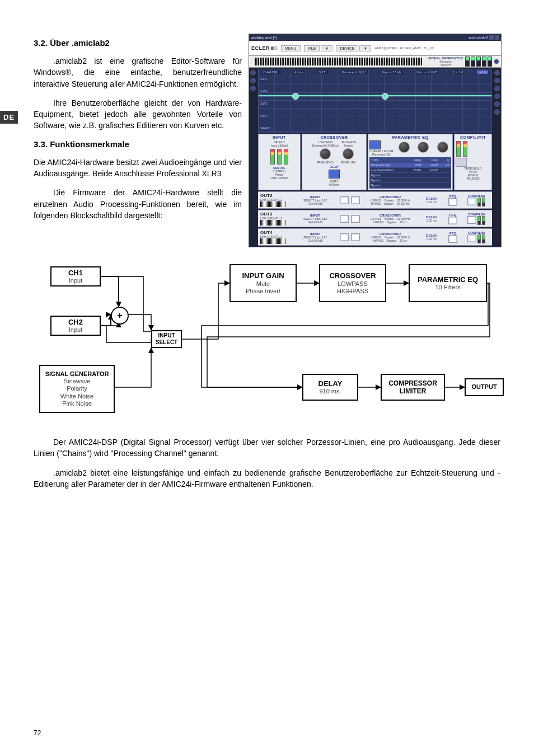 This screenshot has height=756, width=534. What do you see at coordinates (375, 101) in the screenshot?
I see `eq-graph: CHANNEL Active OUT1 Parametric EQ 1 Freq…` at bounding box center [375, 101].